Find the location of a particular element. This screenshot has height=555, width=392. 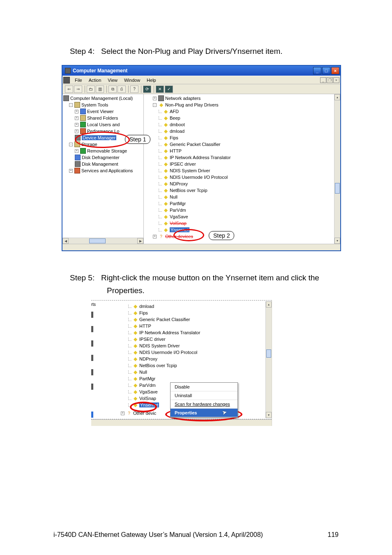

tree-perf-logs: +Performance Lo is located at coordinates (103, 131).